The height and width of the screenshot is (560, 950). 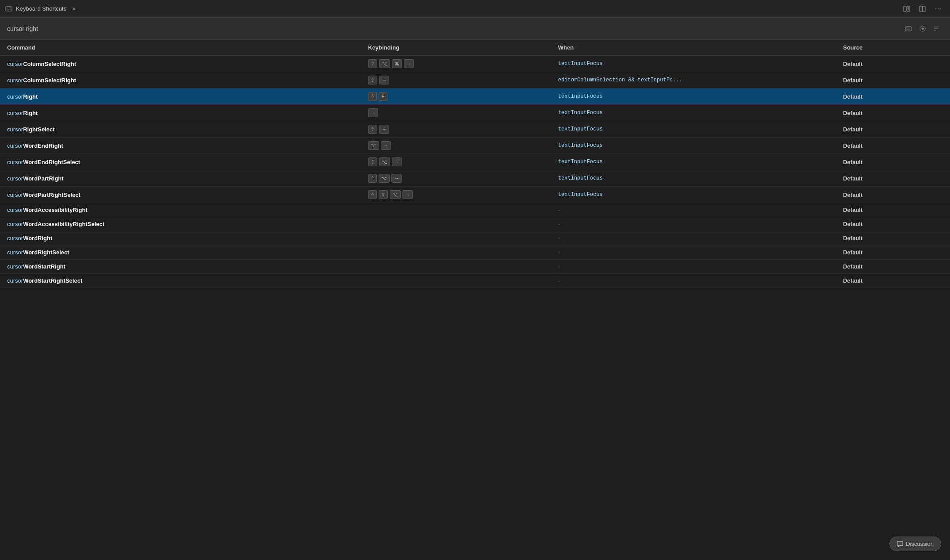 I want to click on table-row: cursorRightSelect⇧→textInputFocusDefault, so click(x=475, y=129).